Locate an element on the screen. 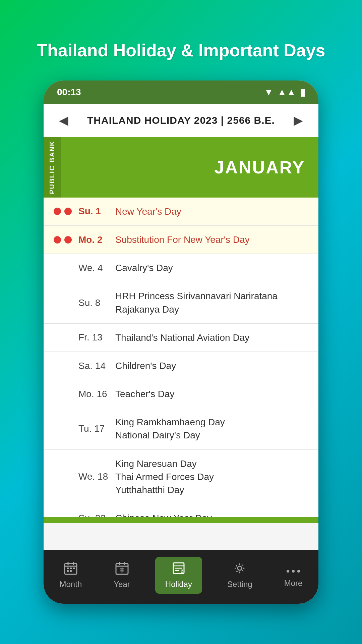 The width and height of the screenshot is (362, 644). event-row: Sa. 14Children's Day is located at coordinates (181, 366).